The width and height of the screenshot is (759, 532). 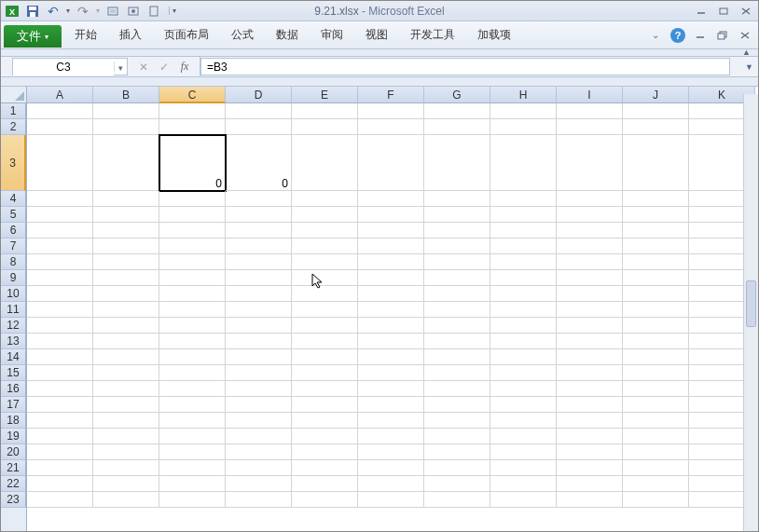 What do you see at coordinates (60, 499) in the screenshot?
I see `cell-A23` at bounding box center [60, 499].